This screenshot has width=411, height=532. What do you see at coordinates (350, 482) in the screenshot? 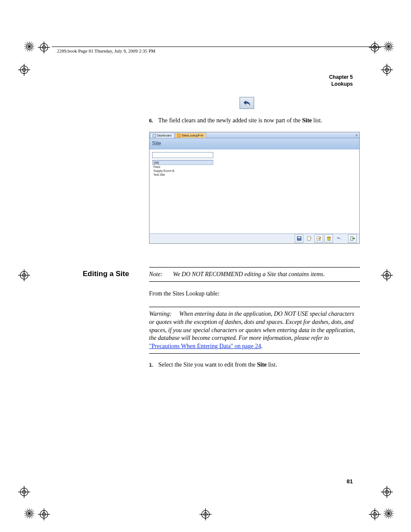
I see `page-number: 81` at bounding box center [350, 482].